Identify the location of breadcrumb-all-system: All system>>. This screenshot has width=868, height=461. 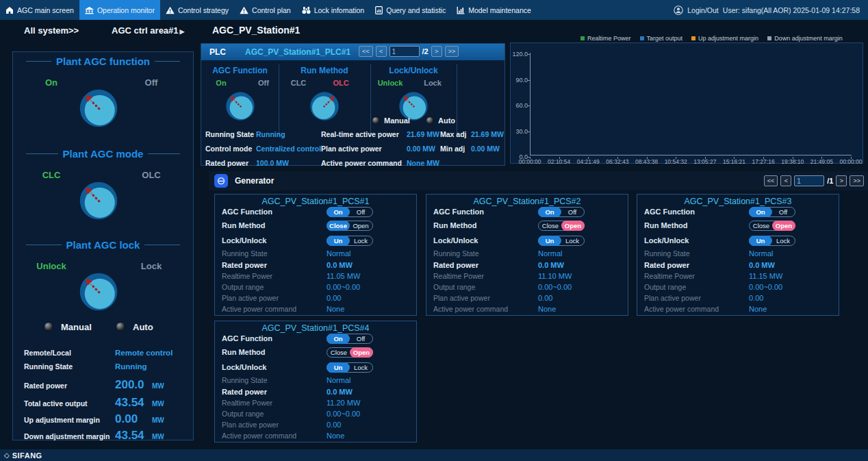
(51, 30).